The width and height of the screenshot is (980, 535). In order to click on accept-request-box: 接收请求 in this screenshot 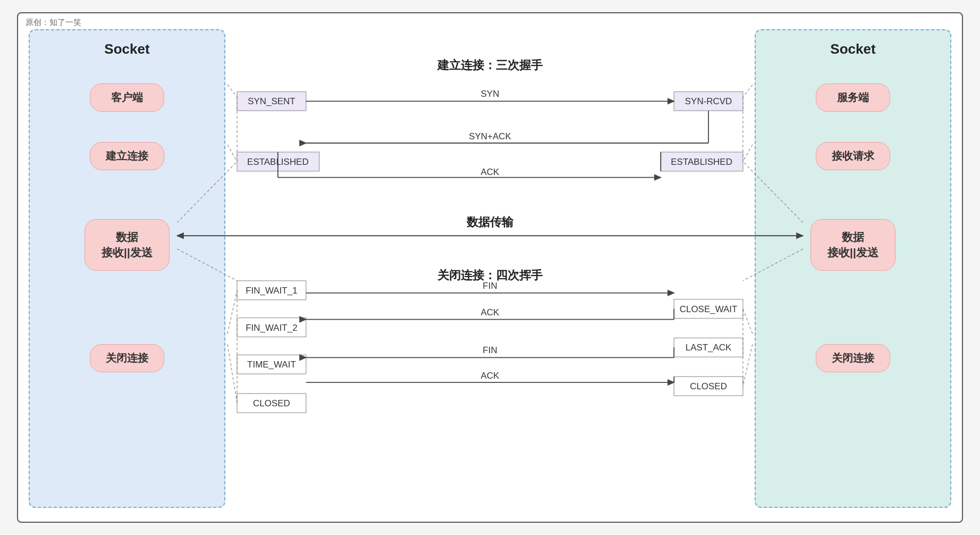, I will do `click(853, 156)`.